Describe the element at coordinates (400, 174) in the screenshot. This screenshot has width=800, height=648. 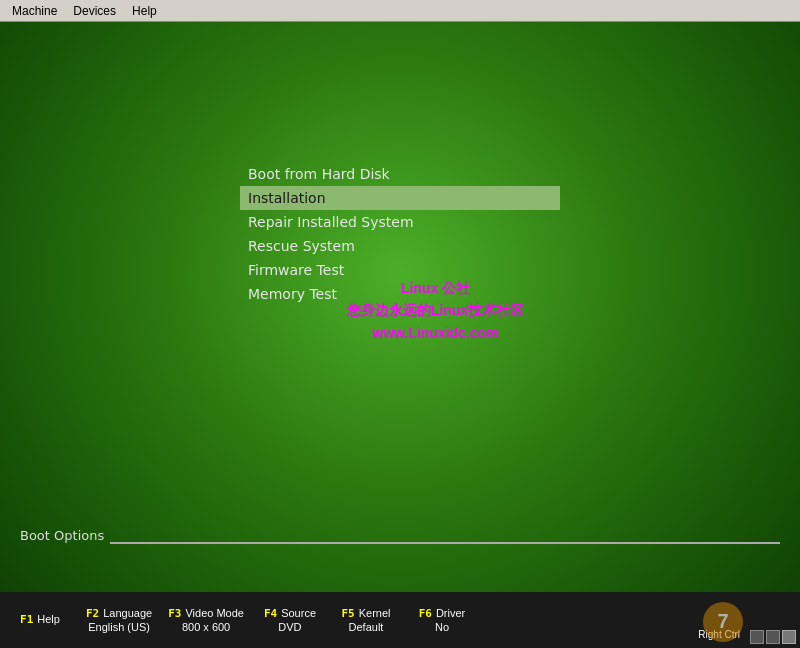
I see `boot-item-hard-disk: Boot from Hard Disk` at that location.